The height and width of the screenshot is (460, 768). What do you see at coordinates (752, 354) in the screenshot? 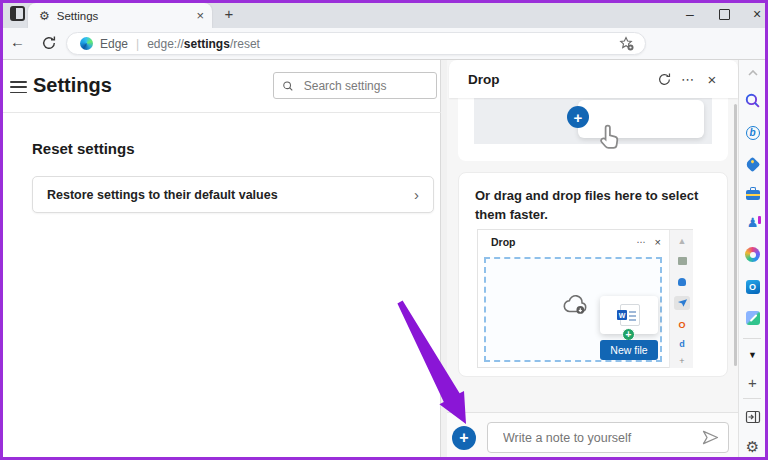
I see `sidebar-more-apps-button: ▼` at bounding box center [752, 354].